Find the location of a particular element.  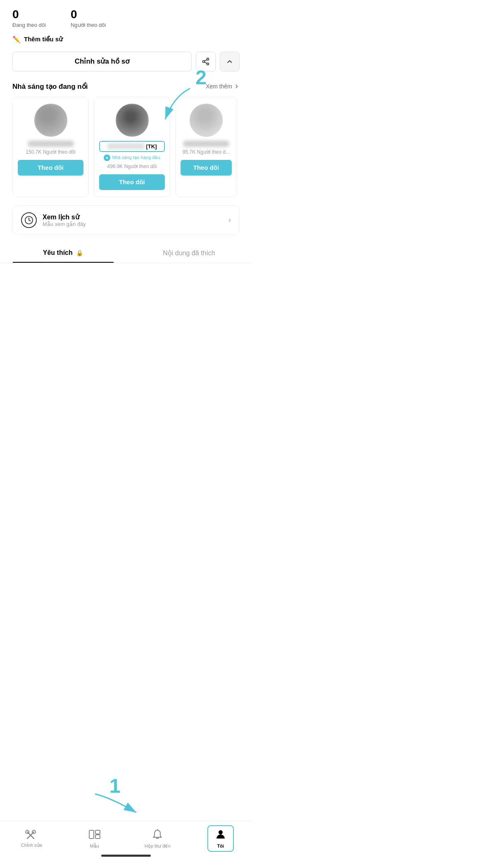

badge-star-icon: ★ is located at coordinates (107, 158).